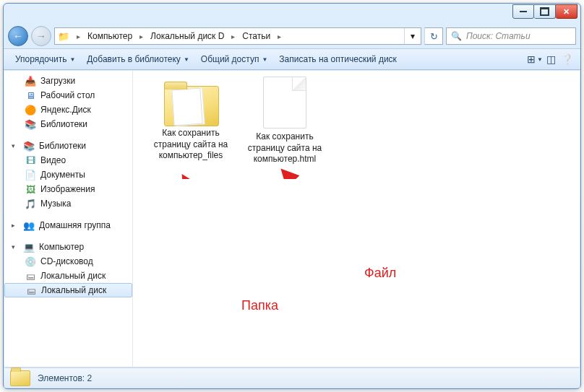  Describe the element at coordinates (65, 378) in the screenshot. I see `status-text: Элементов: 2` at that location.